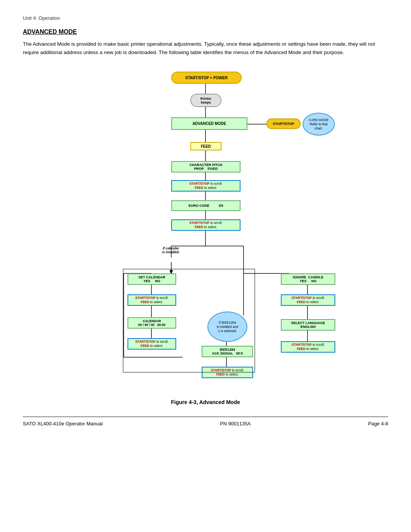  What do you see at coordinates (206, 78) in the screenshot?
I see `start-stop-power-node: START/STOP + POWER` at bounding box center [206, 78].